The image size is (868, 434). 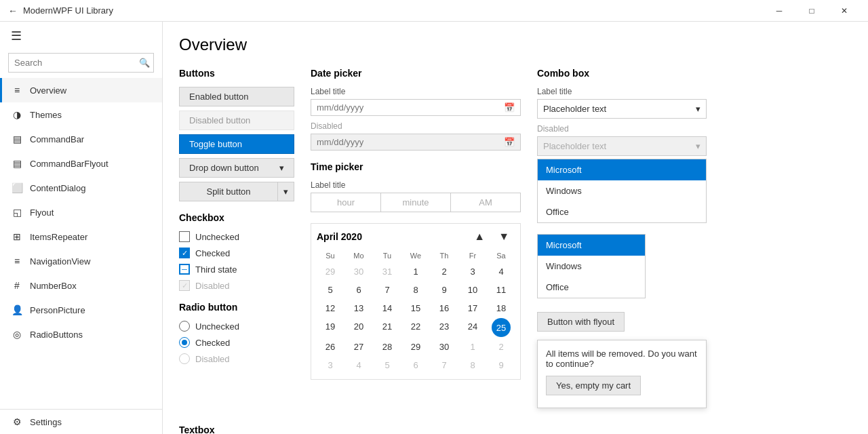 What do you see at coordinates (81, 422) in the screenshot?
I see `sidebar-item-settings: ⚙ Settings` at bounding box center [81, 422].